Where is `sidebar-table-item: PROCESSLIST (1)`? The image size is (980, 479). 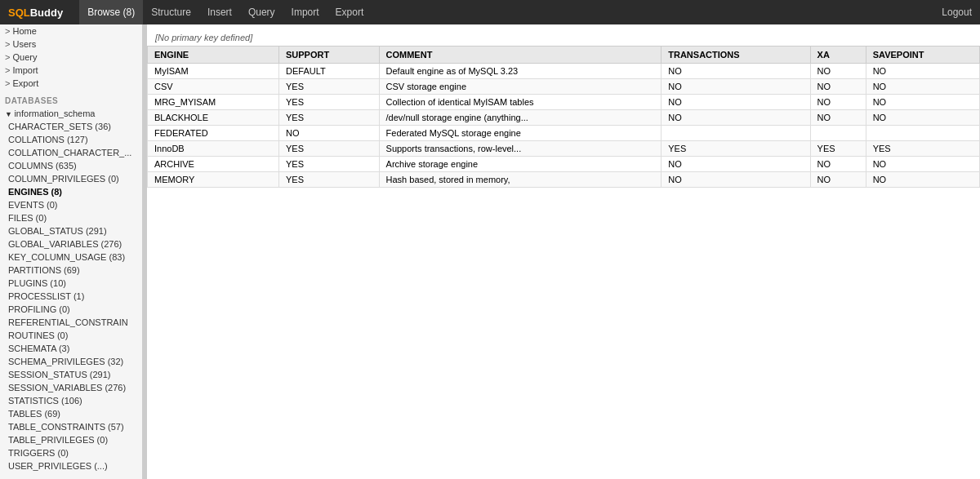 sidebar-table-item: PROCESSLIST (1) is located at coordinates (71, 296).